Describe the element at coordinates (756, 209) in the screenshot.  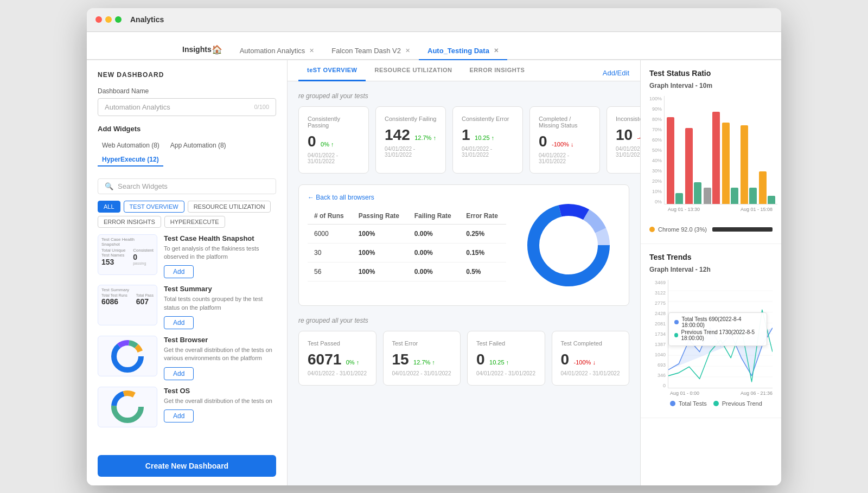
I see `x-label-2: Aug 01 - 15:08` at that location.